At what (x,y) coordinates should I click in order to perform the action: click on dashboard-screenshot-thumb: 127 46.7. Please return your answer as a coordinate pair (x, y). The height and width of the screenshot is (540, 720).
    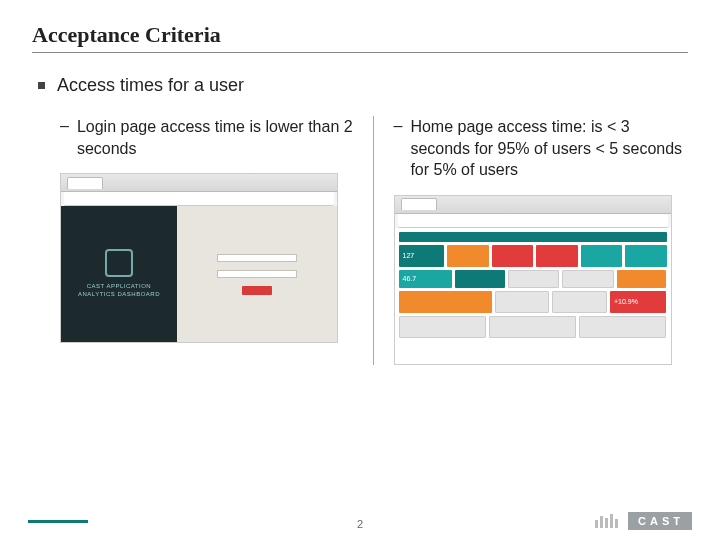
    Looking at the image, I should click on (533, 280).